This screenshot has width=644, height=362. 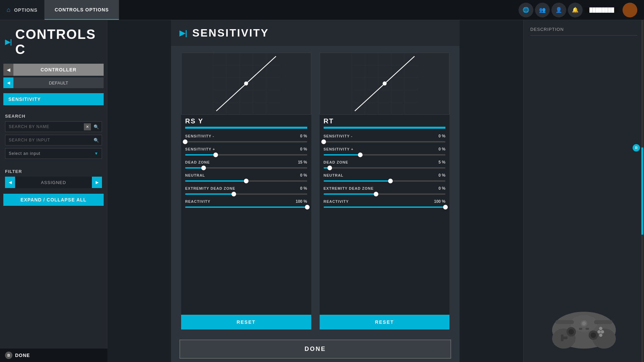 What do you see at coordinates (445, 207) in the screenshot?
I see `rt-reactivity-thumb` at bounding box center [445, 207].